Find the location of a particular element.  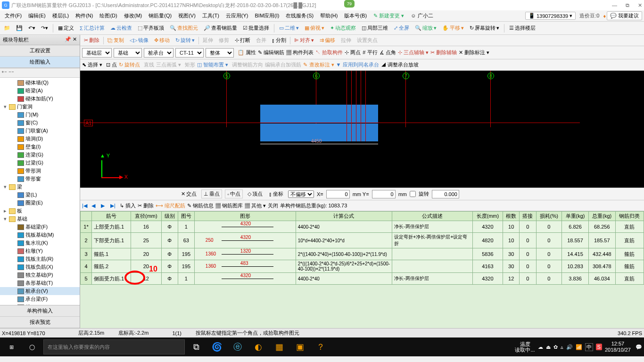

tree-item: 筏板负筋(X) is located at coordinates (40, 267).